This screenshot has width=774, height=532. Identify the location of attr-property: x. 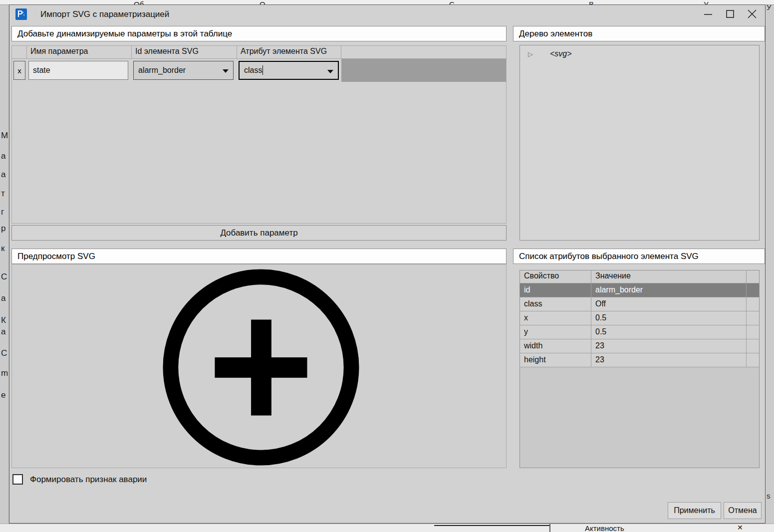
(556, 318).